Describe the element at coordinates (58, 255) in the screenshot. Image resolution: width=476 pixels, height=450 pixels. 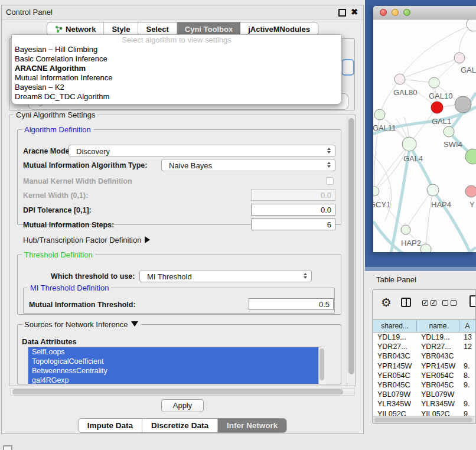
I see `threshold-definition-title: Threshold Definition` at that location.